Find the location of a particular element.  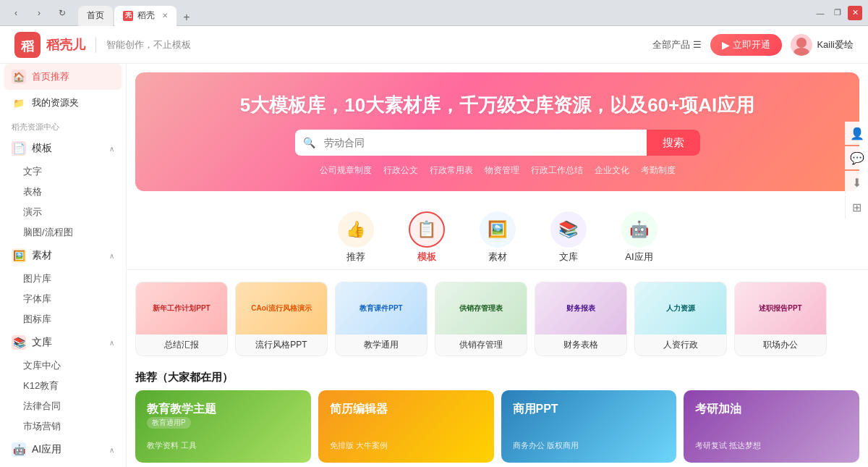

rec-card-sub-0: 教学资料 工具 is located at coordinates (223, 446).